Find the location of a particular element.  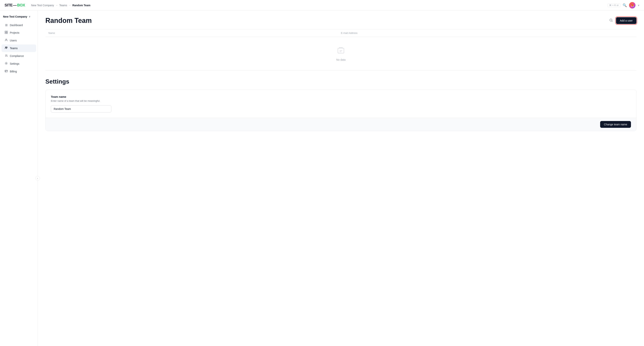

topnav-right: ⌘ + K or 🔍 🦊 ∨ is located at coordinates (624, 5).